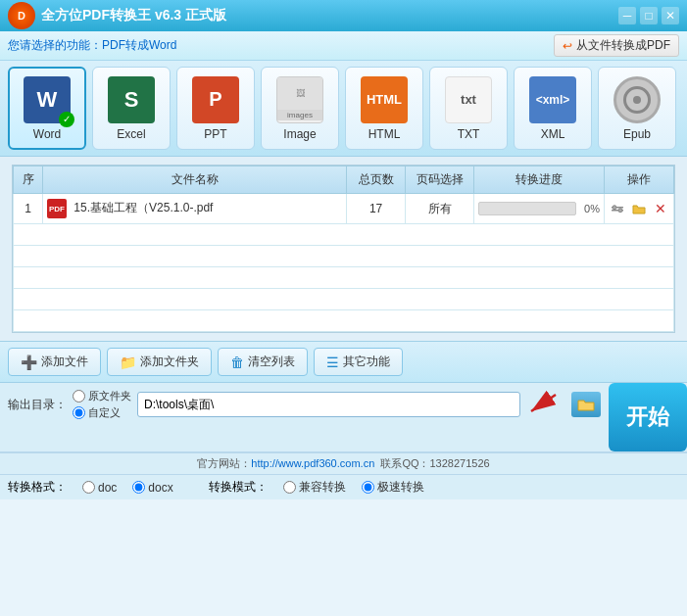  I want to click on row-page-select: 所有, so click(440, 210).